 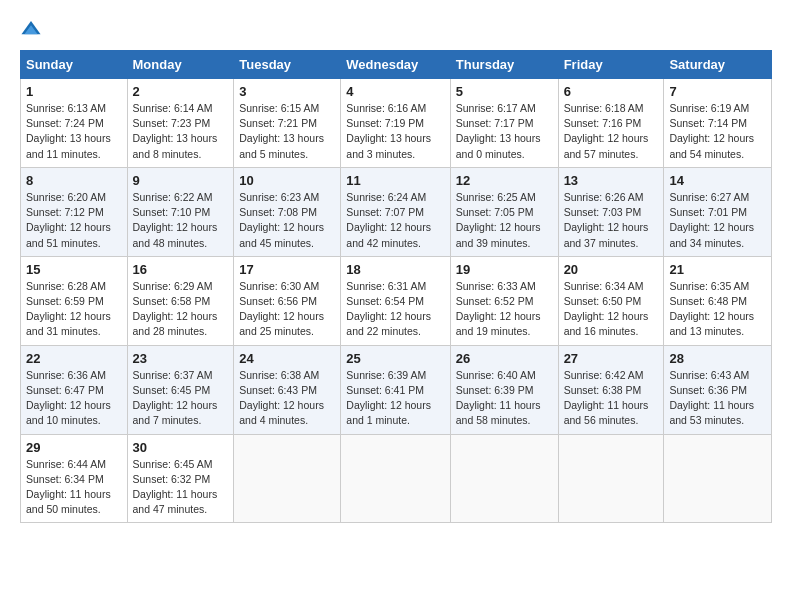 I want to click on calendar-cell: 6 Sunrise: 6:18 AMSunset: 7:16 PMDayligh…, so click(x=611, y=124).